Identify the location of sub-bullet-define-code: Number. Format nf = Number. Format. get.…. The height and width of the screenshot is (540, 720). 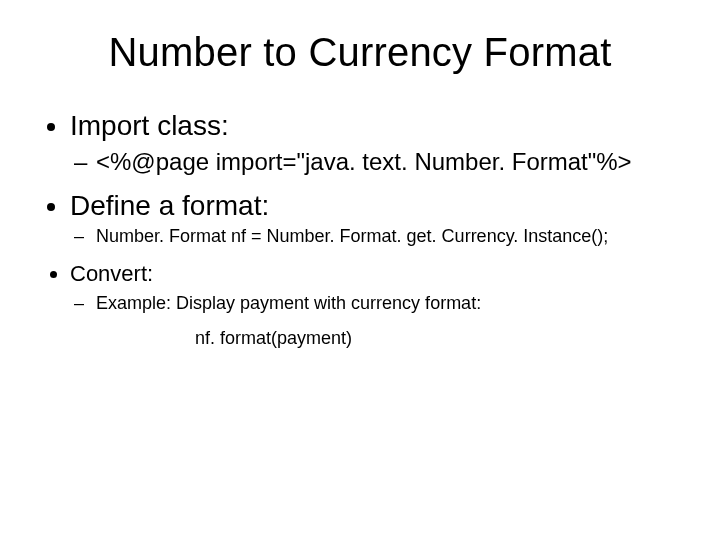
(388, 236).